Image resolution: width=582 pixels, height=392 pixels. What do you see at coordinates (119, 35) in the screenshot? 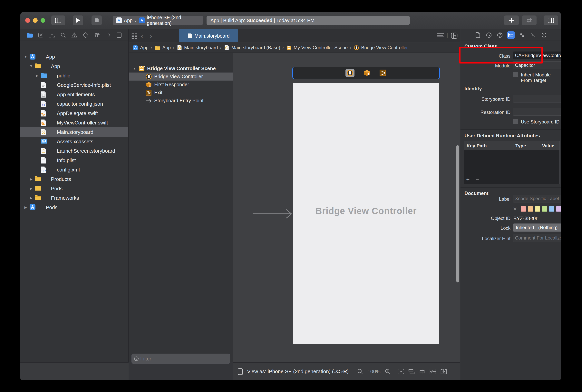
I see `reports-icon` at bounding box center [119, 35].